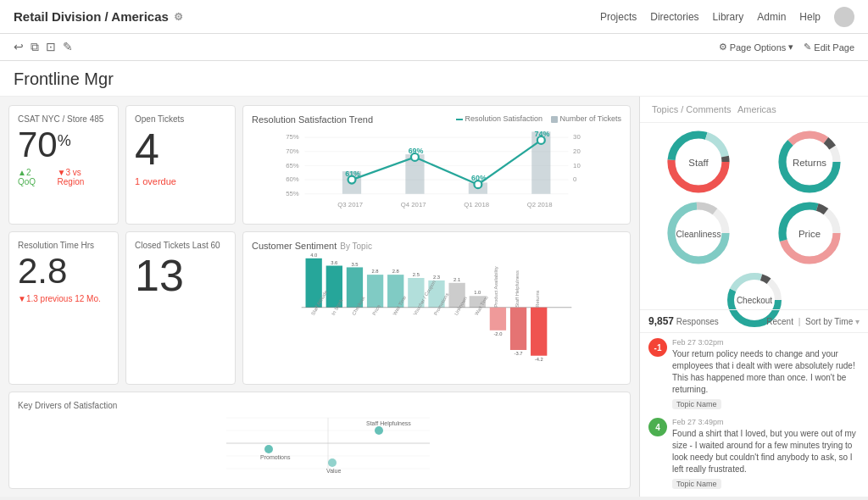 This screenshot has width=868, height=500. I want to click on copy-icon: ⧉, so click(35, 47).